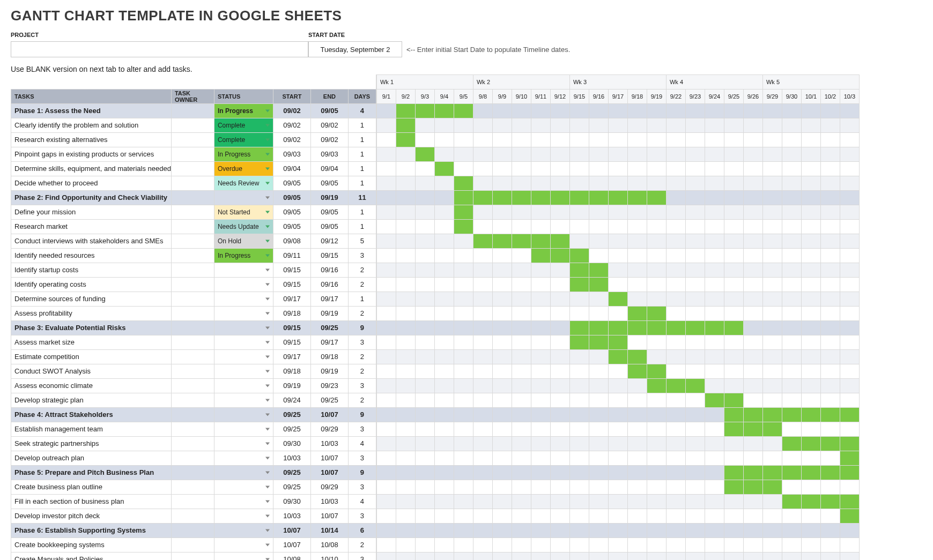  What do you see at coordinates (329, 241) in the screenshot?
I see `end-cell: 09/12` at bounding box center [329, 241].